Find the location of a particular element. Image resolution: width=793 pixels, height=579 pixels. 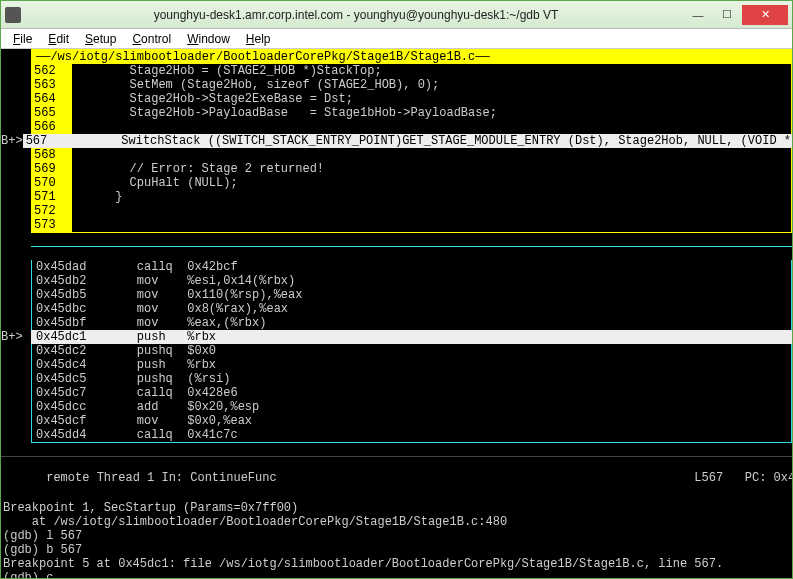

line-number: 563 is located at coordinates (52, 85).